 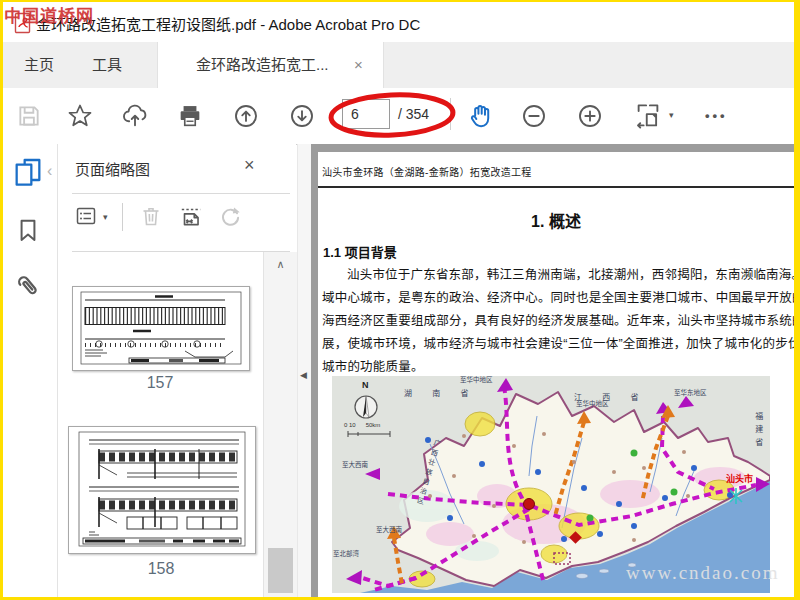 I want to click on fit-width-caret-icon: ▾, so click(x=672, y=115).